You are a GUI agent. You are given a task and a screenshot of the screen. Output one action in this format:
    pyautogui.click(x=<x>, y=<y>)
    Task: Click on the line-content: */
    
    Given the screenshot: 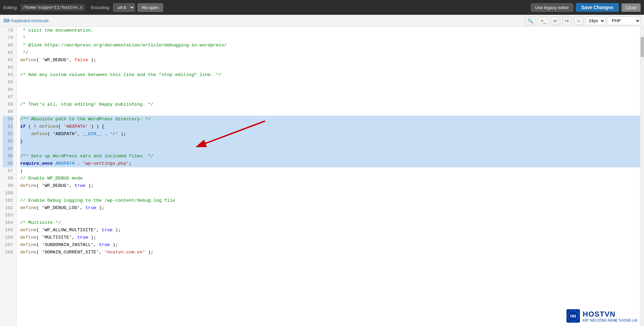 What is the action you would take?
    pyautogui.click(x=24, y=53)
    